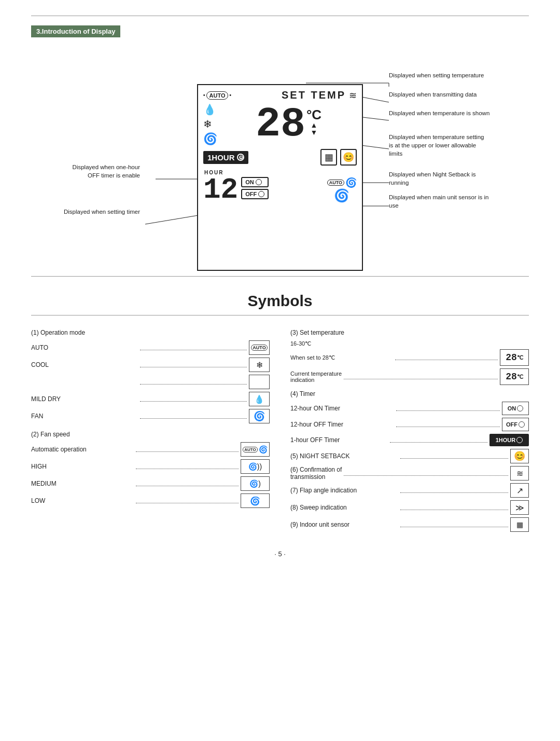 The width and height of the screenshot is (560, 741). Describe the element at coordinates (410, 358) in the screenshot. I see `sym-row-28: When set to 28℃ 28℃` at that location.